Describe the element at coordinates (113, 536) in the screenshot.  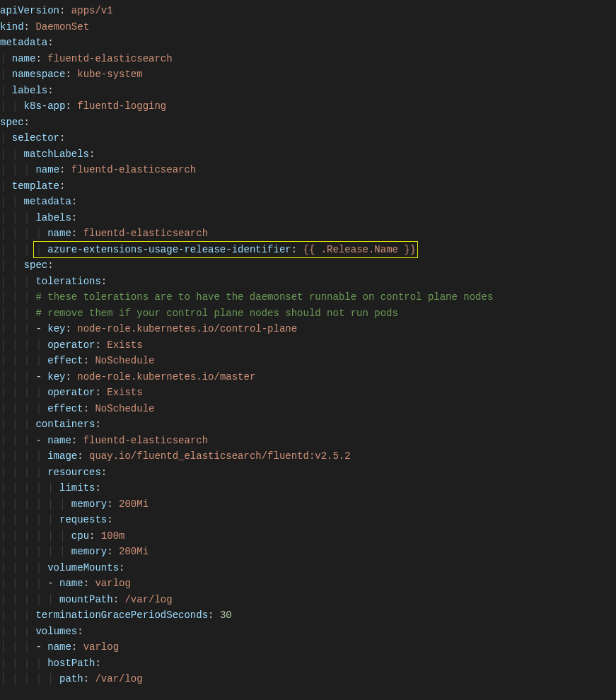
I see `yaml-value: 100m` at that location.